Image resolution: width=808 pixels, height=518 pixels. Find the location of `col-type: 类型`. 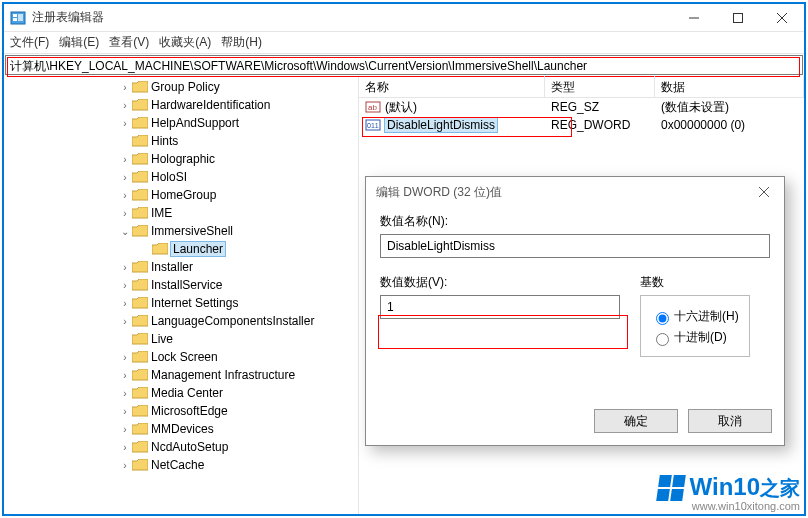

col-type: 类型 is located at coordinates (600, 87).